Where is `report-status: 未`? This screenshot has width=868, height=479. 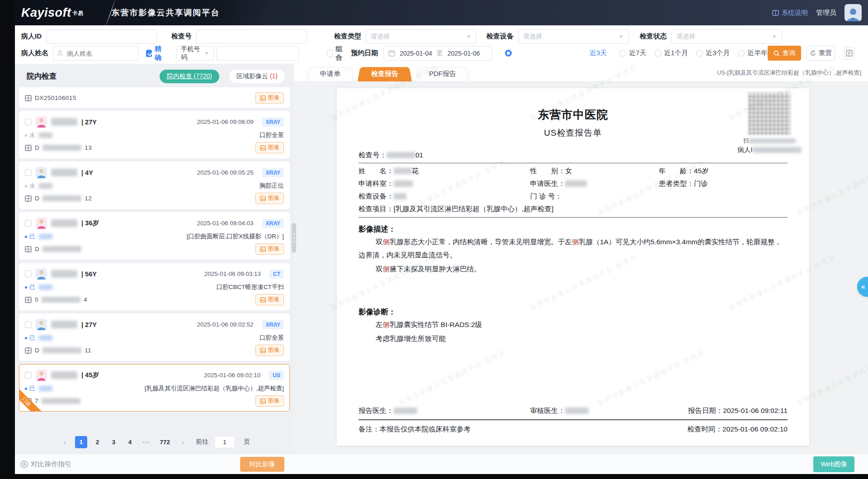
report-status: 未 is located at coordinates (39, 135).